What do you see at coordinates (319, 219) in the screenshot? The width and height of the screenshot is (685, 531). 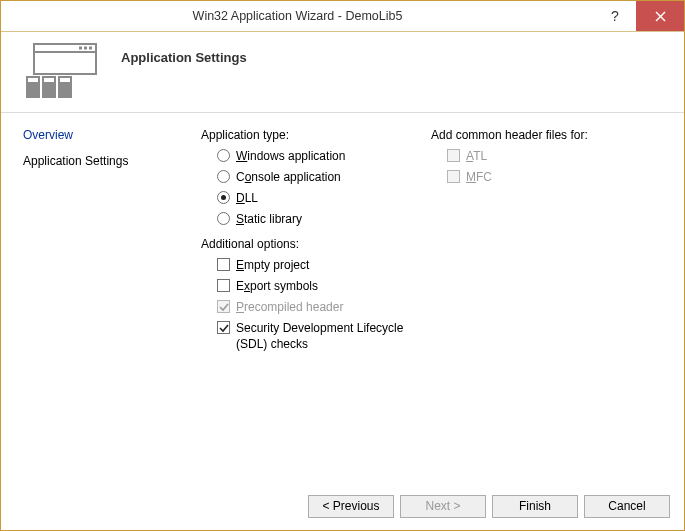 I see `radio-static-library: Static library` at bounding box center [319, 219].